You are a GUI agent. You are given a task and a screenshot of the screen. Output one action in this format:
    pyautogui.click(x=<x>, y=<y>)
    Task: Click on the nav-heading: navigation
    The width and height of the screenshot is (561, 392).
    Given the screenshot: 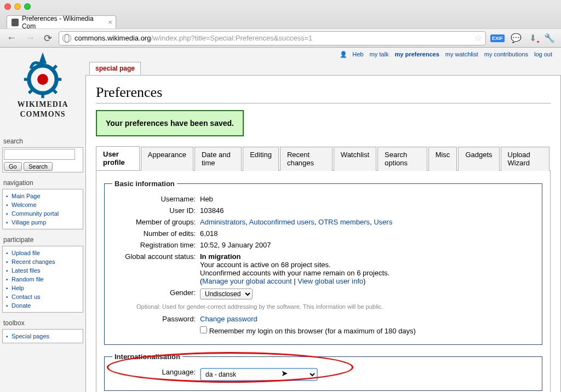 What is the action you would take?
    pyautogui.click(x=43, y=183)
    